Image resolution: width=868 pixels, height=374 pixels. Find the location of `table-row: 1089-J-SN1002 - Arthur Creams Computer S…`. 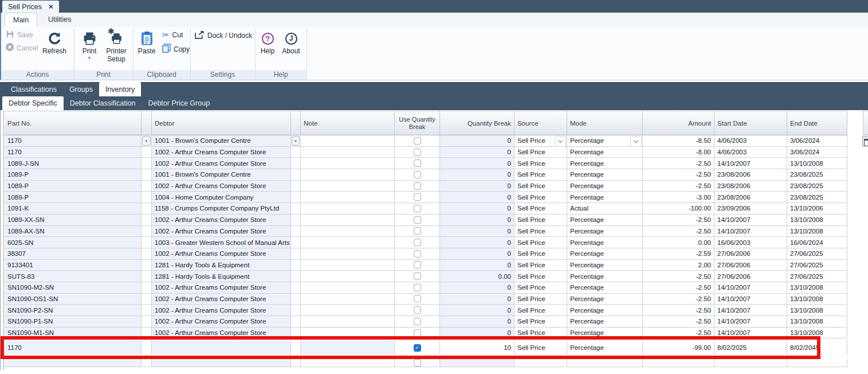

table-row: 1089-J-SN1002 - Arthur Creams Computer S… is located at coordinates (426, 163).